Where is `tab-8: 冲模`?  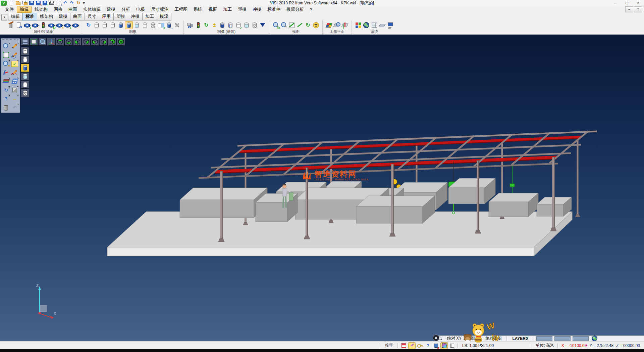 tab-8: 冲模 is located at coordinates (135, 17).